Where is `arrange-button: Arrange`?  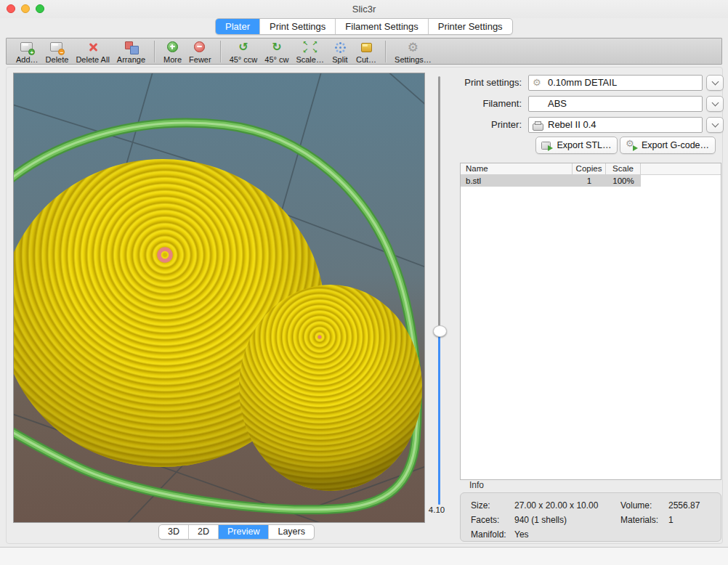
arrange-button: Arrange is located at coordinates (131, 52).